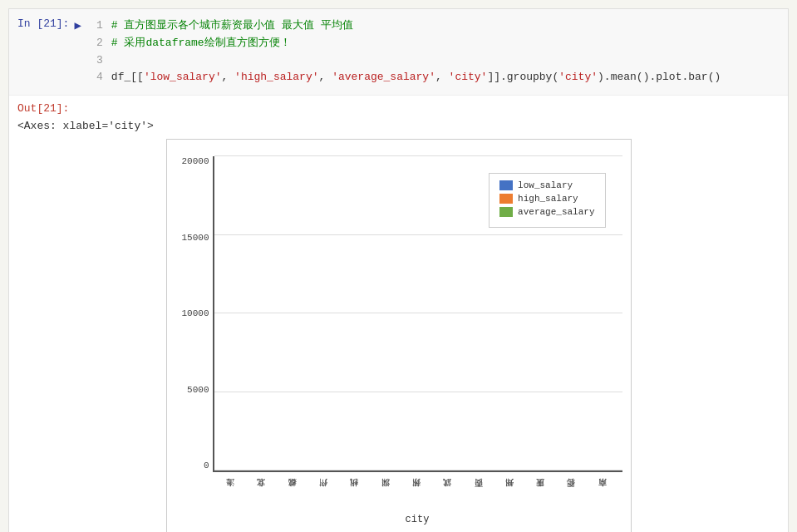 The image size is (797, 532). What do you see at coordinates (399, 126) in the screenshot?
I see `output-text: <Axes: xlabel='city'>` at bounding box center [399, 126].